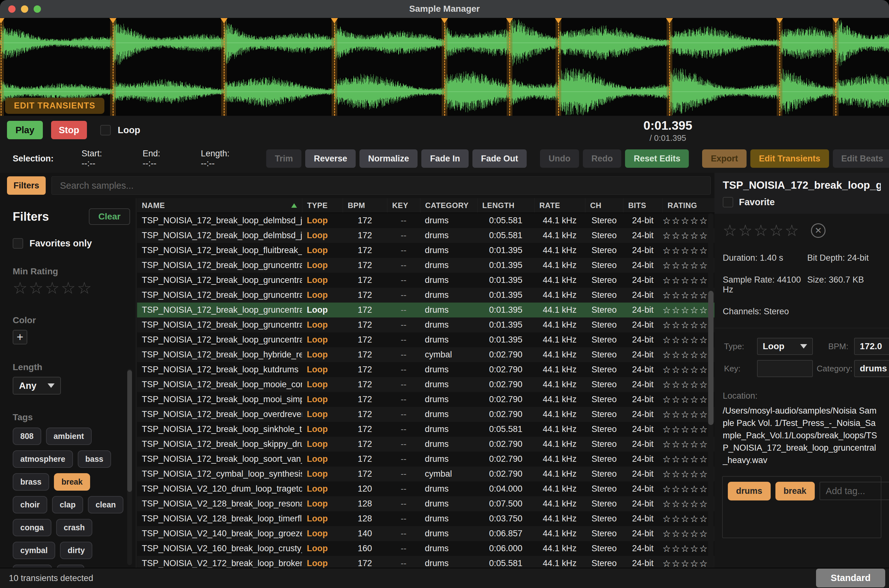 This screenshot has height=588, width=889. What do you see at coordinates (76, 550) in the screenshot?
I see `tag-chip-dirty: dirty` at bounding box center [76, 550].